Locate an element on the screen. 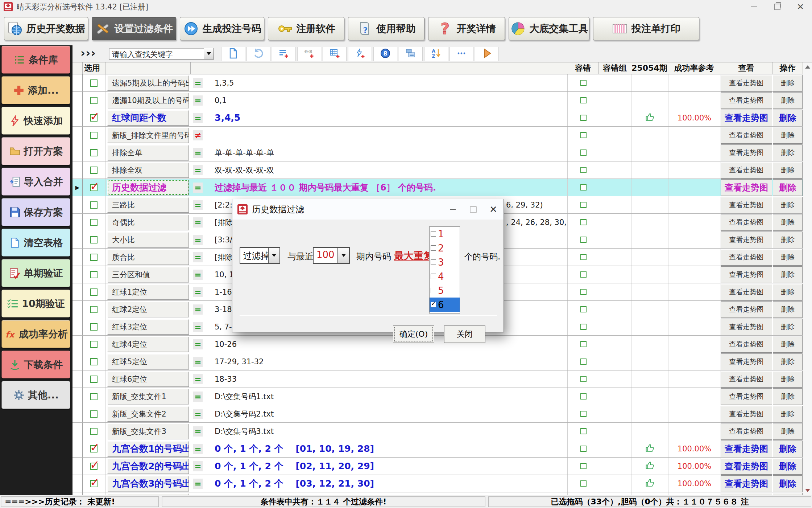  filterbar-button-oddeven-add: 奇偶 is located at coordinates (309, 54).